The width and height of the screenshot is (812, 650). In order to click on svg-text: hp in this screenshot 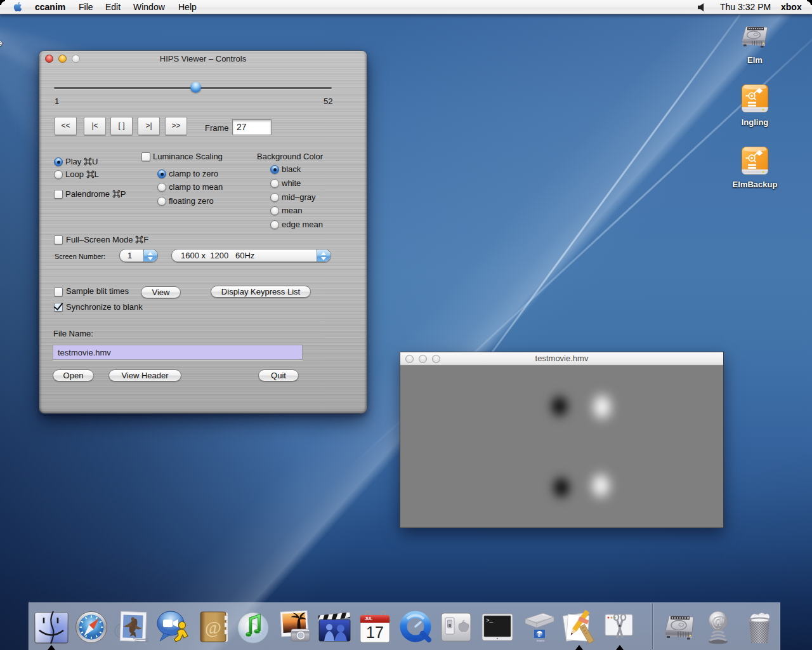, I will do `click(539, 635)`.